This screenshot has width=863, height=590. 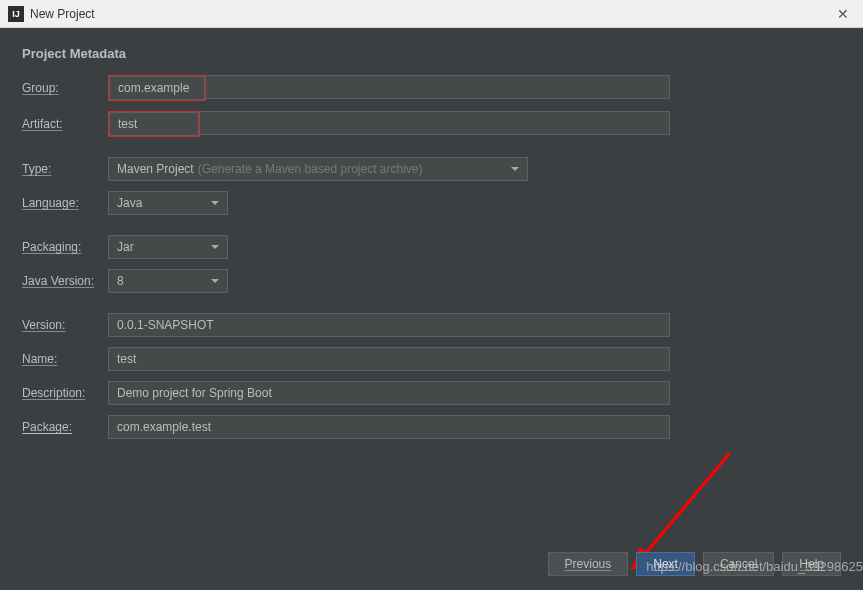 I want to click on artifact-input, so click(x=154, y=124).